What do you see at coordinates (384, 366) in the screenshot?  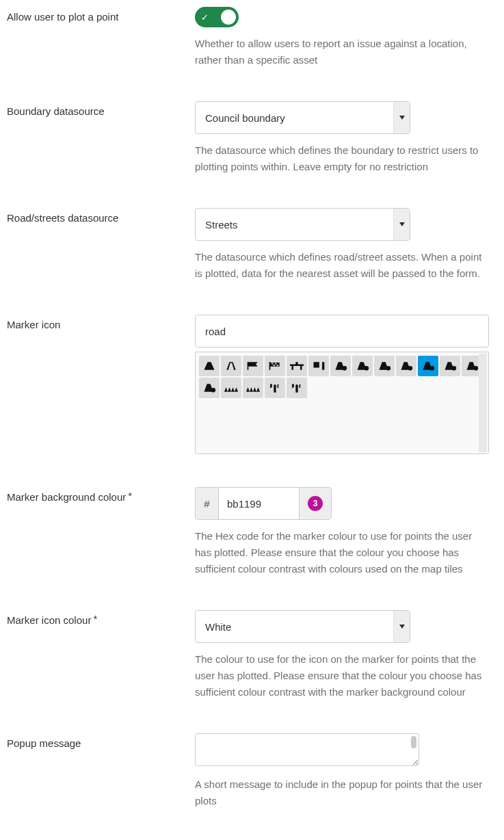 I see `road-variant-c-icon` at bounding box center [384, 366].